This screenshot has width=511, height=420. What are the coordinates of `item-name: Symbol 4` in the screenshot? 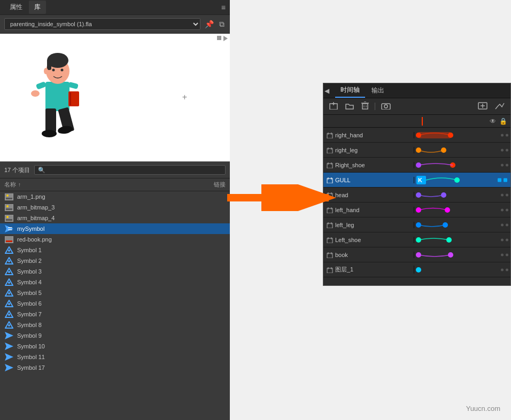 It's located at (29, 282).